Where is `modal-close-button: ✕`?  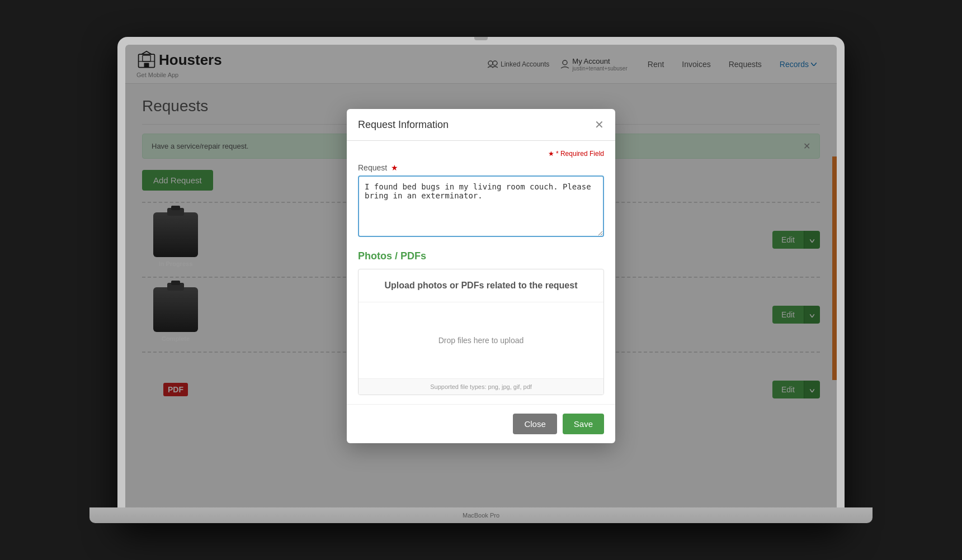 modal-close-button: ✕ is located at coordinates (600, 125).